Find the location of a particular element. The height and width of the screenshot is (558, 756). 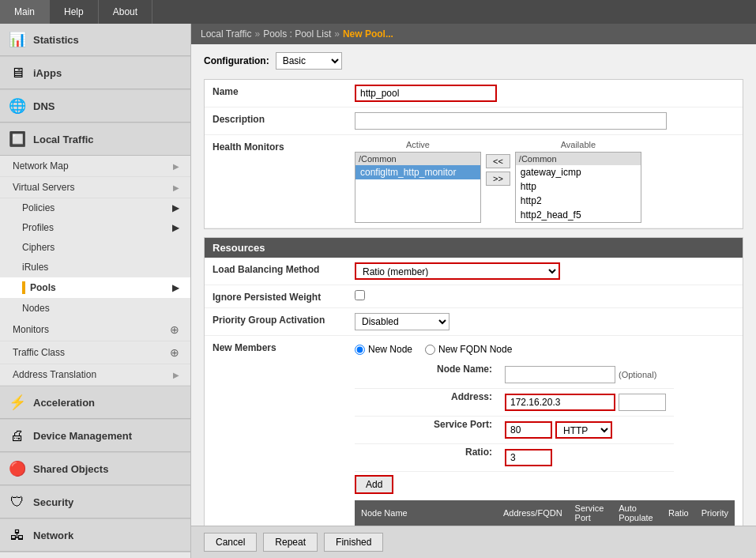

active-monitors-list: /Common configltm_http_monitor is located at coordinates (418, 187).